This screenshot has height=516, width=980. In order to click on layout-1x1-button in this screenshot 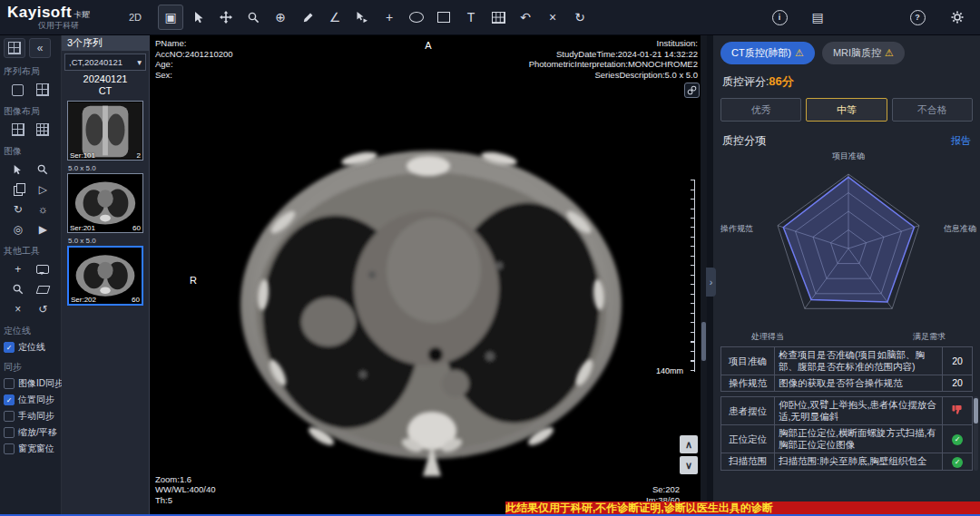, I will do `click(18, 90)`.